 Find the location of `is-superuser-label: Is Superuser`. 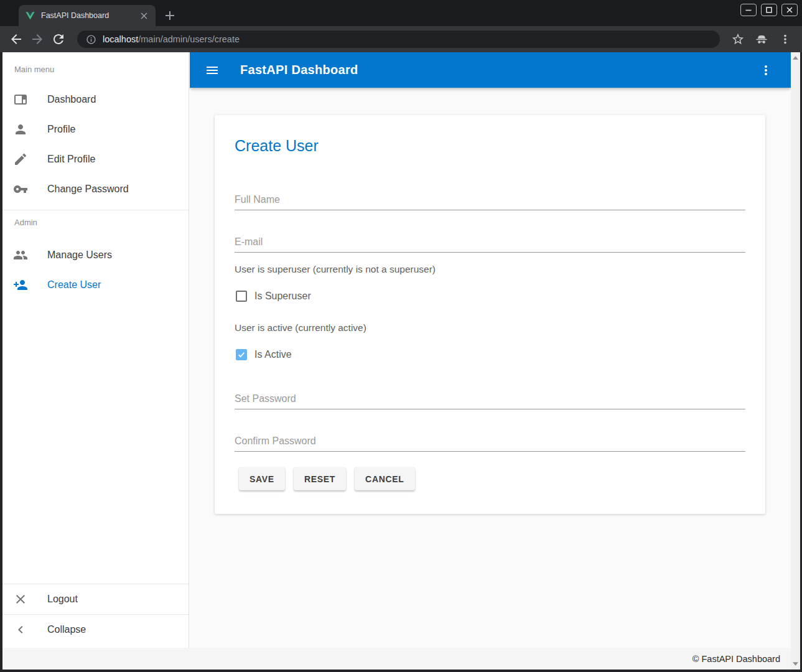

is-superuser-label: Is Superuser is located at coordinates (282, 296).